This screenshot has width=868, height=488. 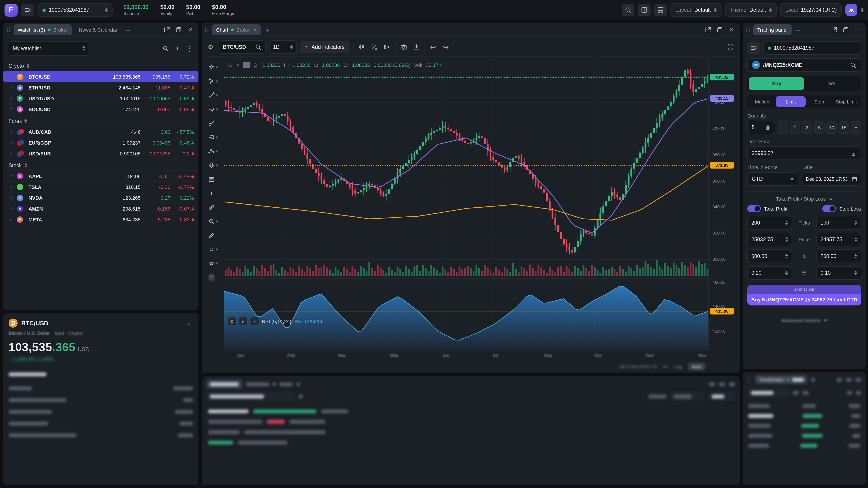 I want to click on watchlist-row-nvda: ☆N NVDA 123.265 0.27 0.22%, so click(x=101, y=197).